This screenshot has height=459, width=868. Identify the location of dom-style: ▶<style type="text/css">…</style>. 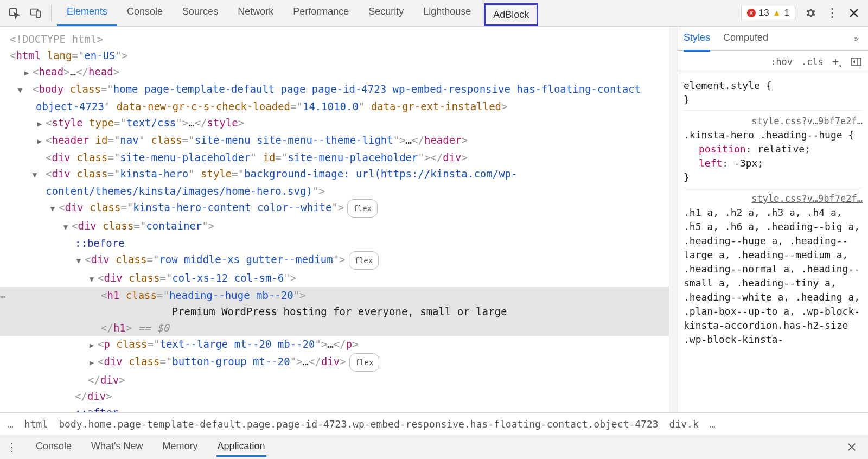
(340, 123).